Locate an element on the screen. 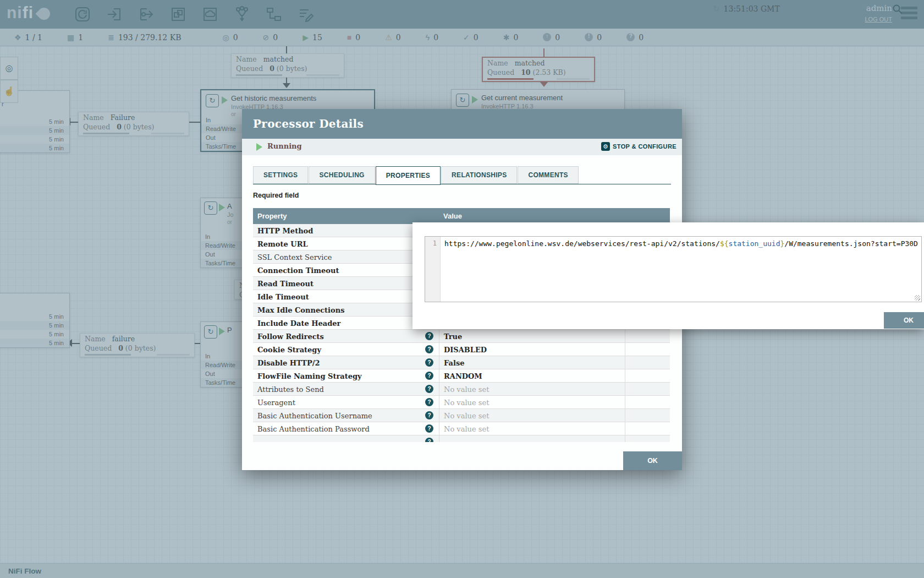 This screenshot has height=578, width=924. tab: SCHEDULING is located at coordinates (342, 175).